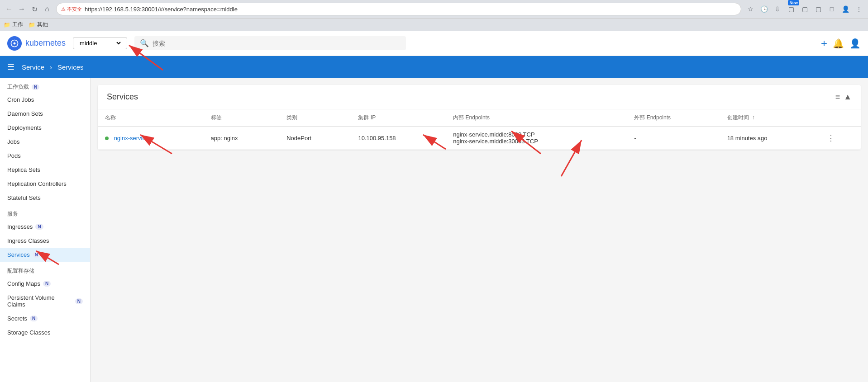 Image resolution: width=868 pixels, height=382 pixels. What do you see at coordinates (35, 87) in the screenshot?
I see `workload-badge: N` at bounding box center [35, 87].